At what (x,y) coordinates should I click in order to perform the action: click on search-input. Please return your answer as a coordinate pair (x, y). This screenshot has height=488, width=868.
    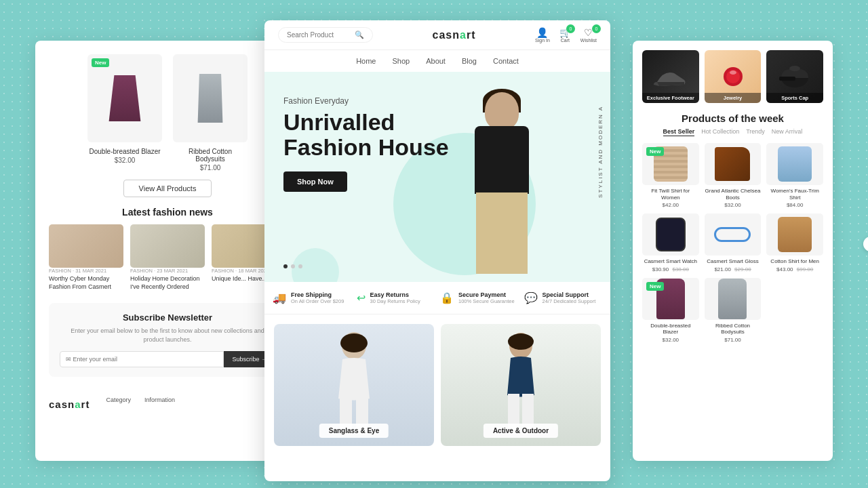
    Looking at the image, I should click on (319, 35).